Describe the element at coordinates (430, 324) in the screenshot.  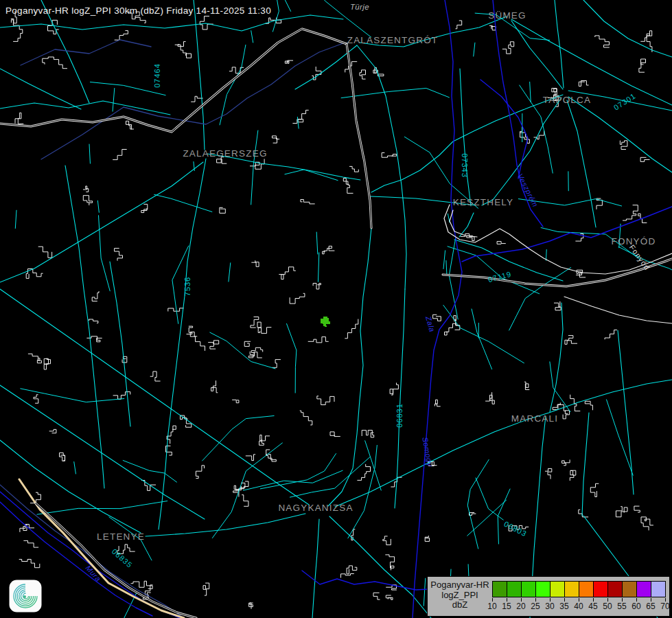
I see `river-label: Zala` at that location.